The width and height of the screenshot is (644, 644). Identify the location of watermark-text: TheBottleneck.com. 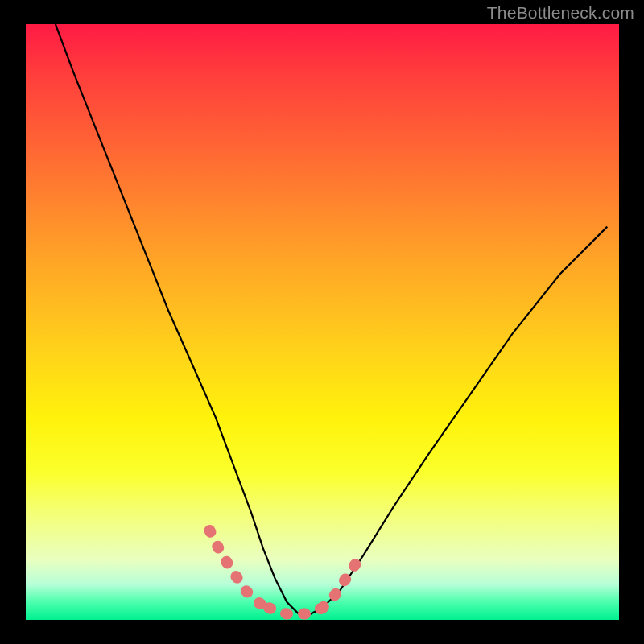
(560, 13).